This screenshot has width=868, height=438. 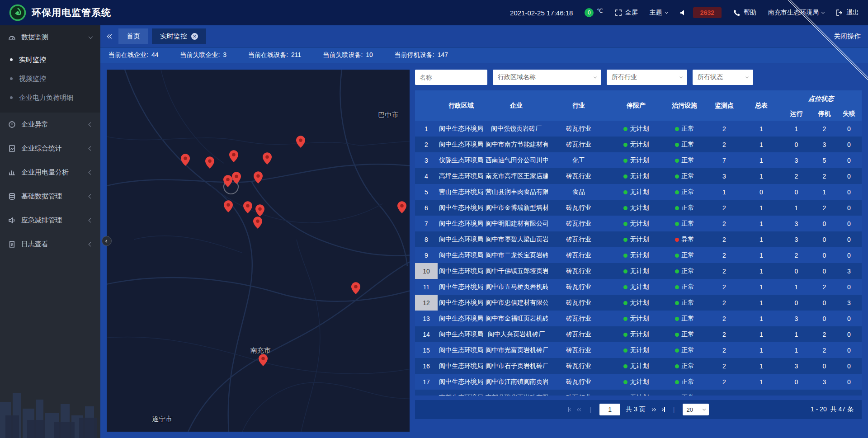 What do you see at coordinates (638, 223) in the screenshot?
I see `table-row: 7 阆中生态环境局 阆中明阳建材有限公司 砖瓦行业 无计划 正常 2 1 3 0…` at bounding box center [638, 223].